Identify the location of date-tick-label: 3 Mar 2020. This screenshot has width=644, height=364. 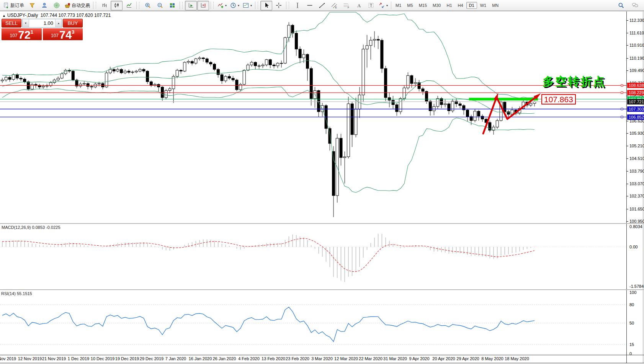
(322, 359).